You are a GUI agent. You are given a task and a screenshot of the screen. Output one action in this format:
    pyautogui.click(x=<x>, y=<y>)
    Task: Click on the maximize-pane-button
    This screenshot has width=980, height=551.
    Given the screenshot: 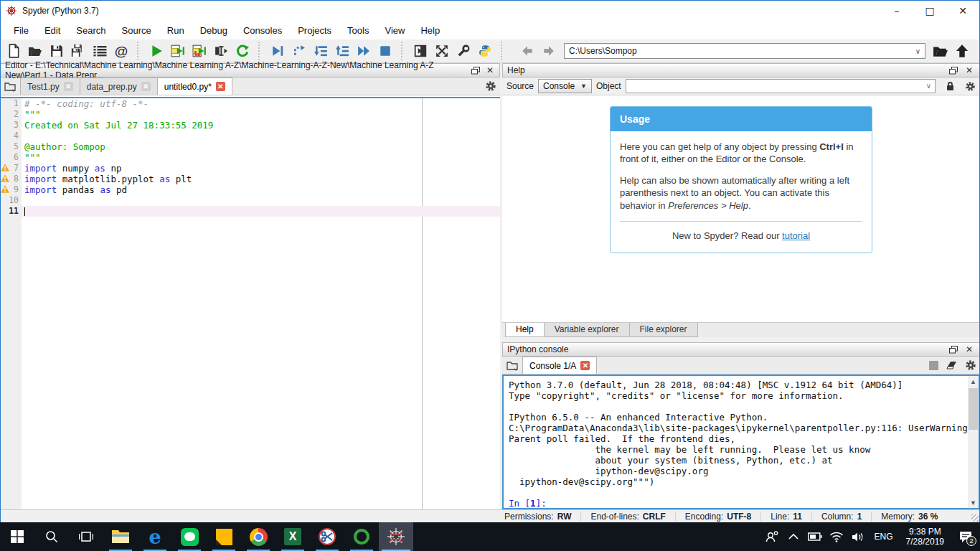 What is the action you would take?
    pyautogui.click(x=420, y=51)
    